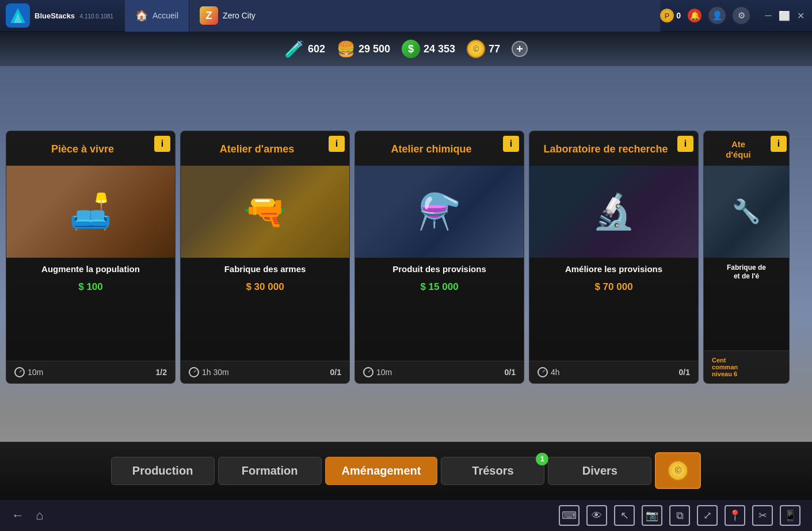 Image resolution: width=812 pixels, height=531 pixels. I want to click on coin-shop-button: ©, so click(678, 471).